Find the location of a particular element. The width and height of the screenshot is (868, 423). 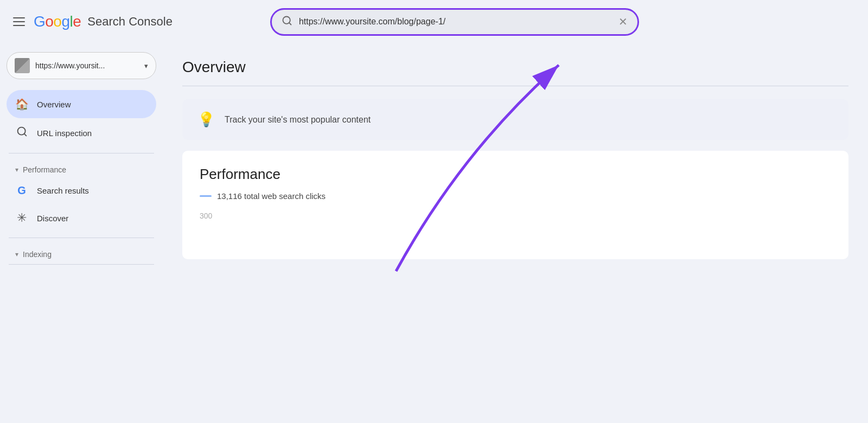

site-url-text: https://www.yoursit... is located at coordinates (87, 66).